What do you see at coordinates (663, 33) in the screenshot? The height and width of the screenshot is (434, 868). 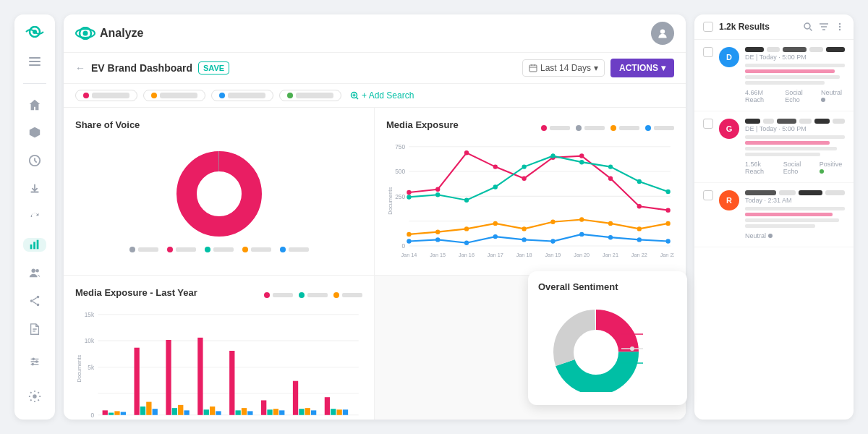 I see `topbar-right` at bounding box center [663, 33].